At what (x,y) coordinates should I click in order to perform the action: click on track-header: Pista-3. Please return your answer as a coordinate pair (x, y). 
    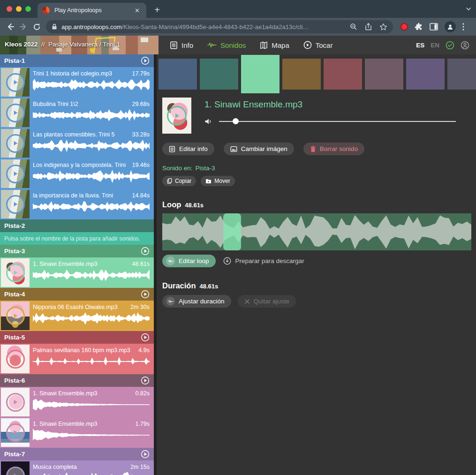
    Looking at the image, I should click on (77, 251).